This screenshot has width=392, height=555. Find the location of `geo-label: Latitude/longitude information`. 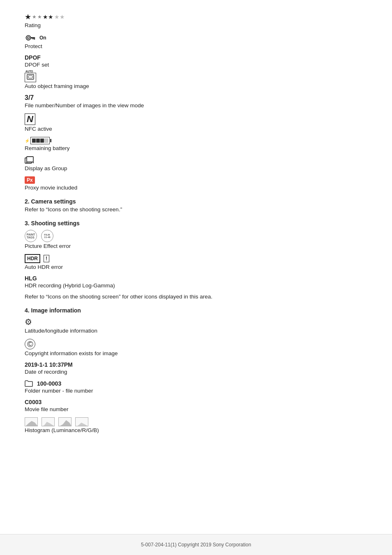

geo-label: Latitude/longitude information is located at coordinates (196, 331).